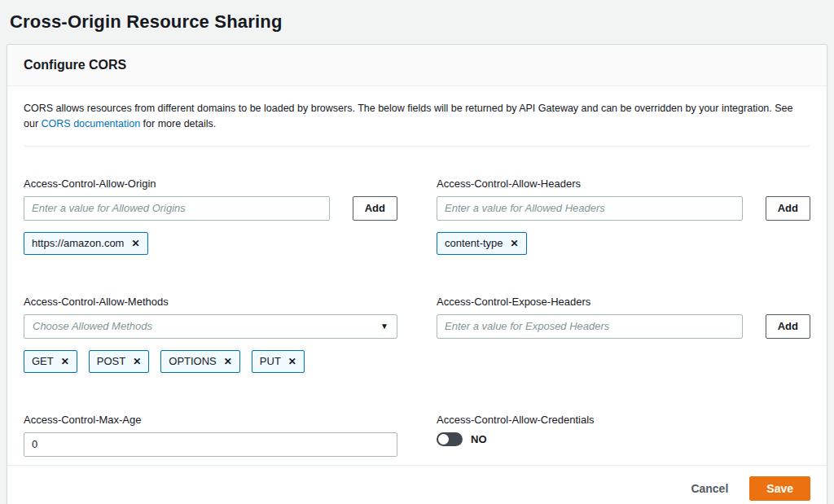 This screenshot has width=834, height=504. I want to click on field-allow-origin: Access-Control-Allow-Origin Add https://…, so click(210, 217).